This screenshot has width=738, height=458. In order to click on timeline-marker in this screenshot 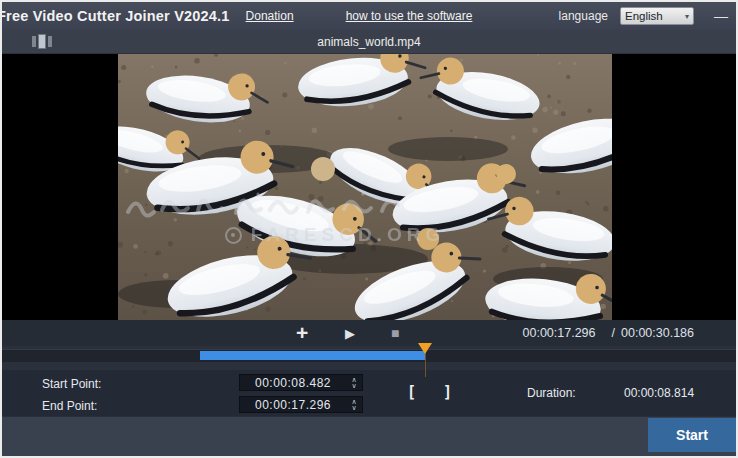, I will do `click(425, 348)`.